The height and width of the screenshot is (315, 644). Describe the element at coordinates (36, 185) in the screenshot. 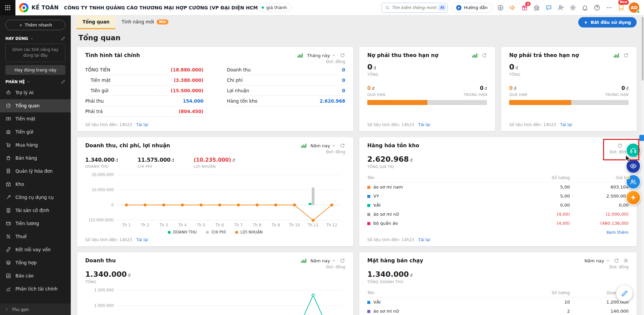

I see `sidebar-item: Kho` at that location.